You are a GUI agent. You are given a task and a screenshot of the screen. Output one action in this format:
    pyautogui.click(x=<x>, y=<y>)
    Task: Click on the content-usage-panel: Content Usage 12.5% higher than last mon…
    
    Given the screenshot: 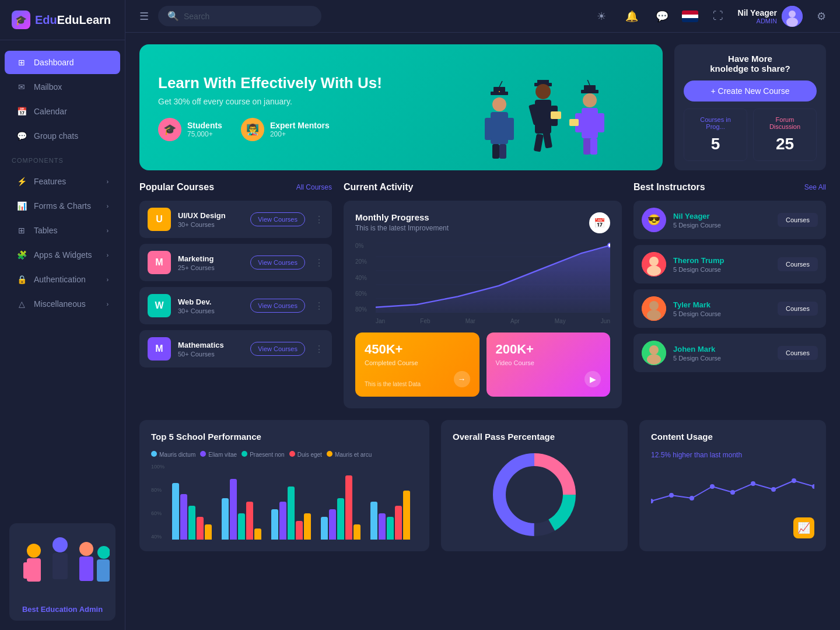 What is the action you would take?
    pyautogui.click(x=733, y=485)
    